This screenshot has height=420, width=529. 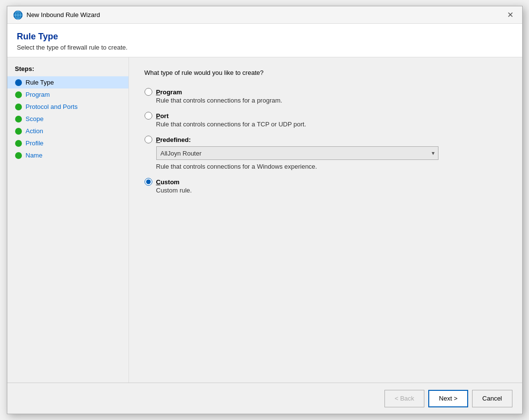 I want to click on step-label-name: Name, so click(x=34, y=156).